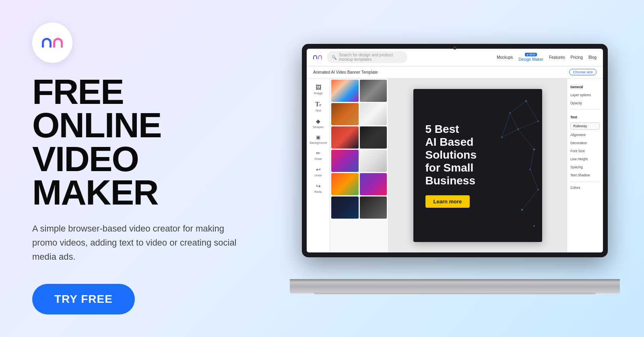 This screenshot has width=644, height=337. I want to click on redo-icon: ↪, so click(318, 186).